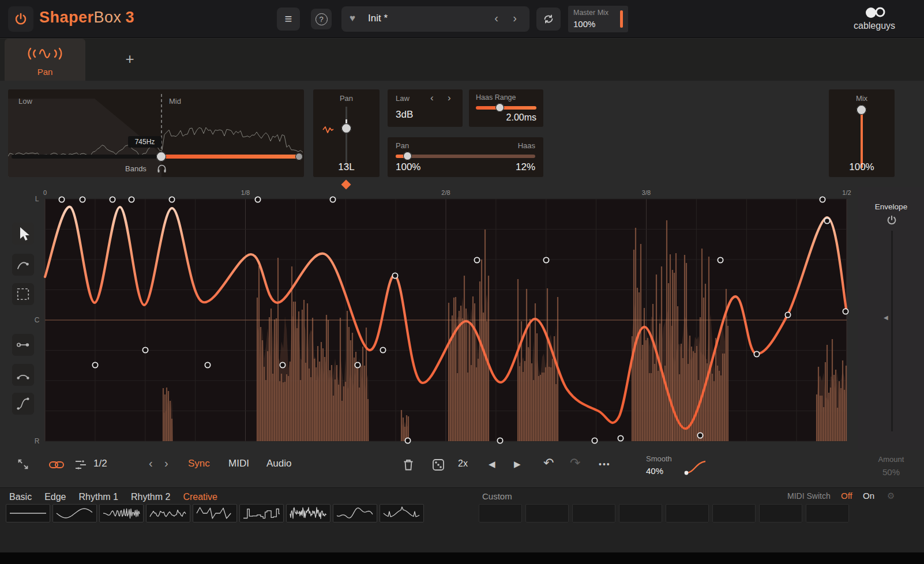 The width and height of the screenshot is (924, 564). I want to click on preset-name: Init *, so click(378, 18).